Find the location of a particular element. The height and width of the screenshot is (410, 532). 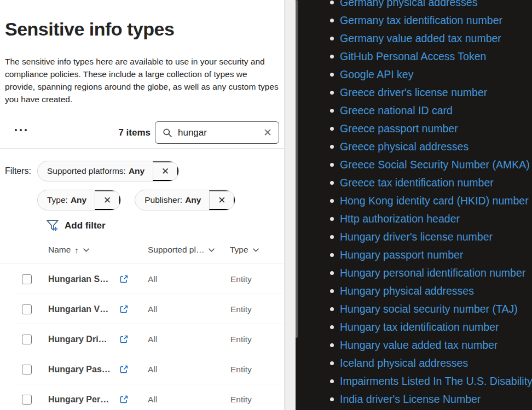

add-filter-button: Add filter is located at coordinates (76, 225).